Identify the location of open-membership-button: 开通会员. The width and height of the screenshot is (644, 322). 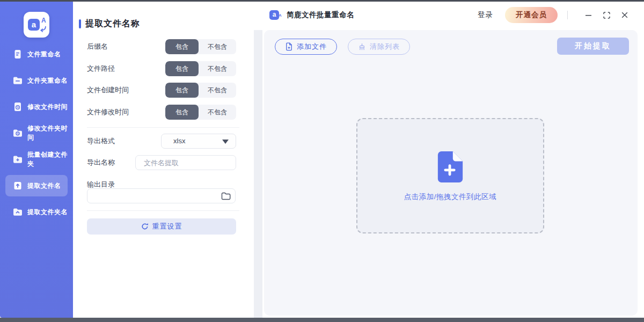
(531, 15).